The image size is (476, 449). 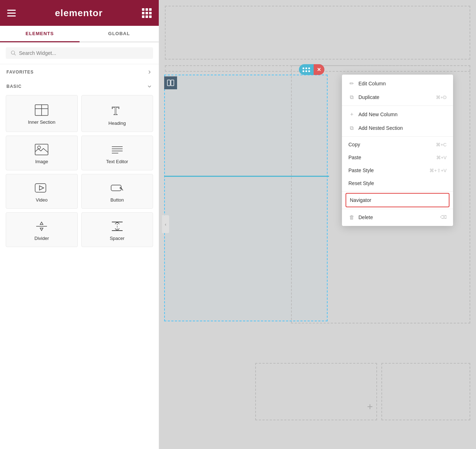 What do you see at coordinates (369, 97) in the screenshot?
I see `menu-duplicate-label: Duplicate` at bounding box center [369, 97].